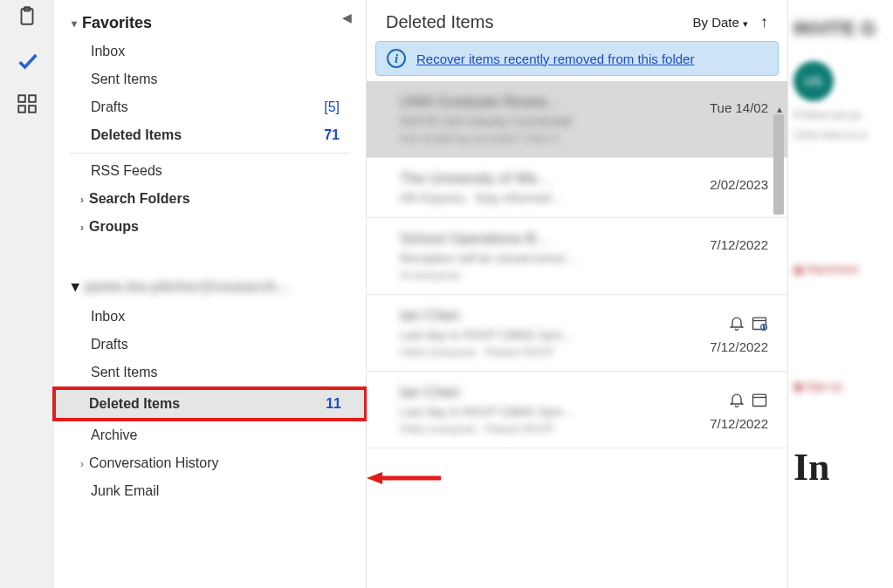 The width and height of the screenshot is (893, 588). I want to click on message-date: Tue 14/02, so click(738, 108).